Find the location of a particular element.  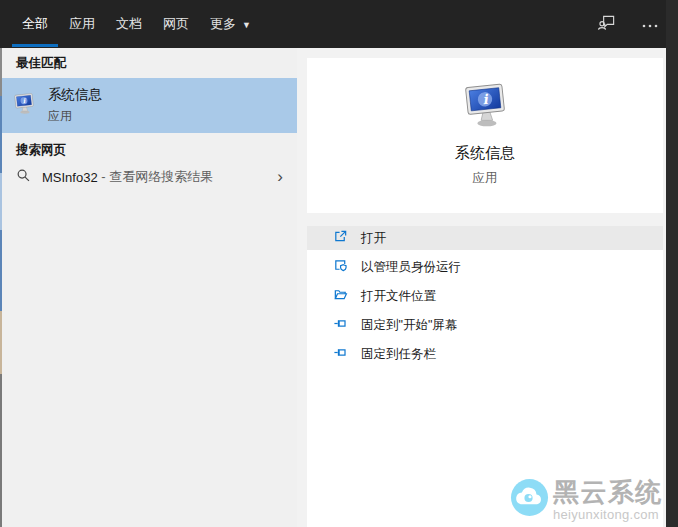

header-icons is located at coordinates (628, 24).